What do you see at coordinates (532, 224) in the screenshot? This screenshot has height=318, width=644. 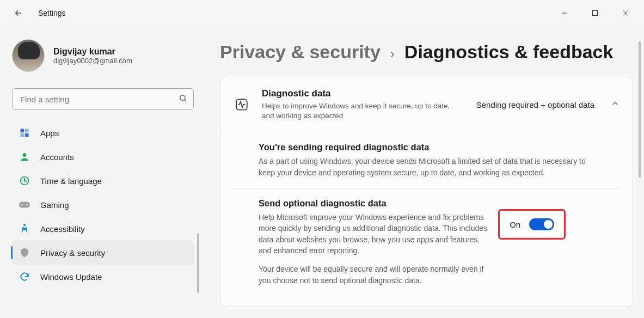 I see `optional-toggle-highlight: On` at bounding box center [532, 224].